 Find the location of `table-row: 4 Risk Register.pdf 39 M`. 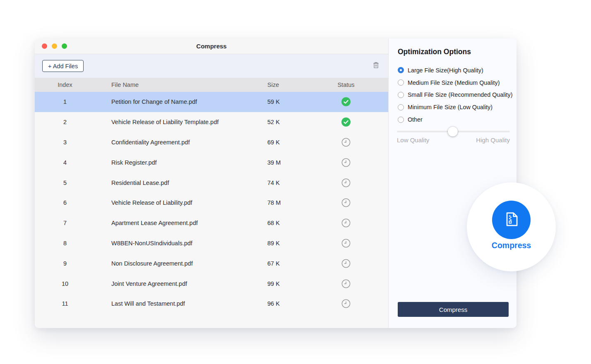

table-row: 4 Risk Register.pdf 39 M is located at coordinates (211, 162).